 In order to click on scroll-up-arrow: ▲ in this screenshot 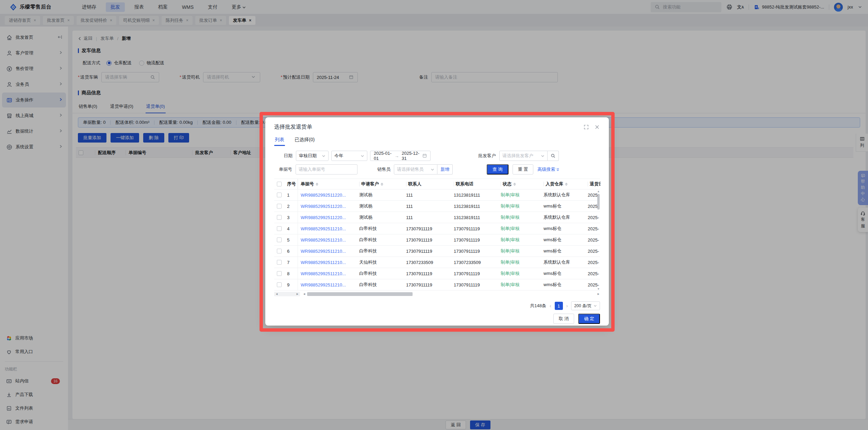, I will do `click(599, 192)`.